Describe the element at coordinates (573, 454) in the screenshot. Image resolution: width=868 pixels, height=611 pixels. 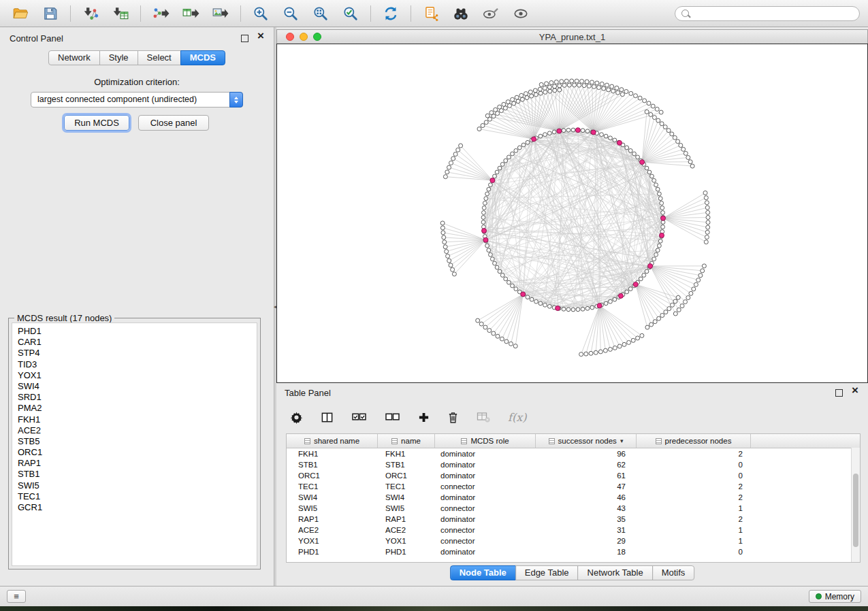
I see `table-row: FKH1FKH1dominator962` at that location.